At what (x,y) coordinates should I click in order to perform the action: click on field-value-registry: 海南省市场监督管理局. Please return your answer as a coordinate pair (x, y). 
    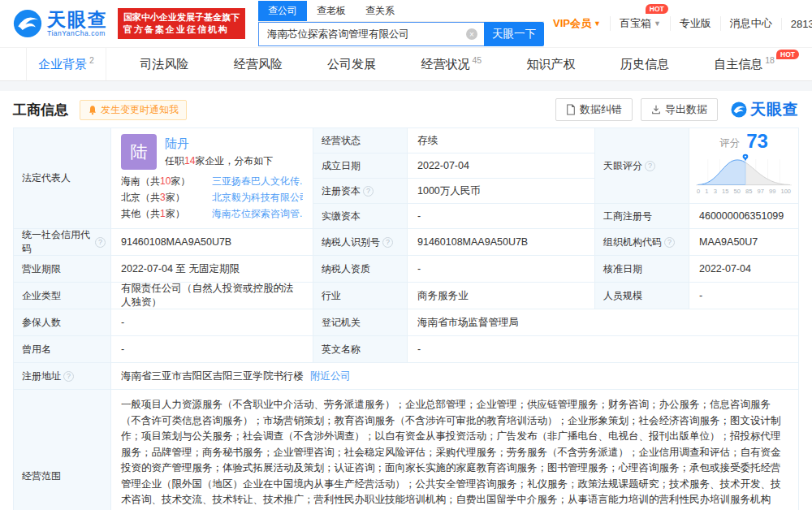
    Looking at the image, I should click on (603, 322).